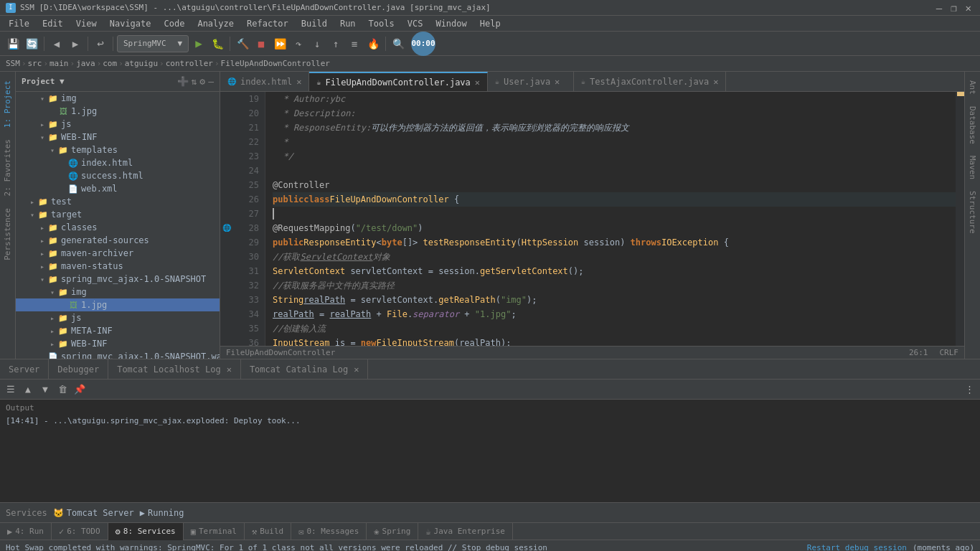 The height and width of the screenshot is (551, 980). What do you see at coordinates (175, 24) in the screenshot?
I see `menu-item-code: Code` at bounding box center [175, 24].